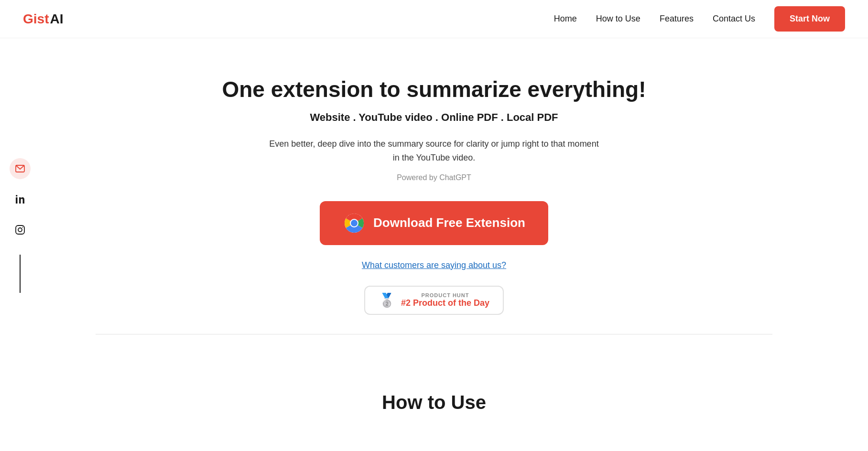 Image resolution: width=868 pixels, height=451 pixels. I want to click on social-sidebar, so click(20, 226).